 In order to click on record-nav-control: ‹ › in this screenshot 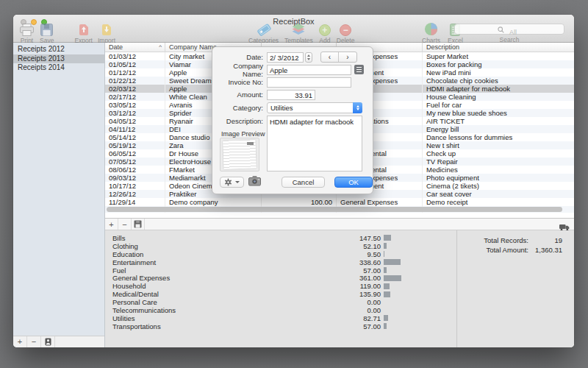, I will do `click(339, 57)`.